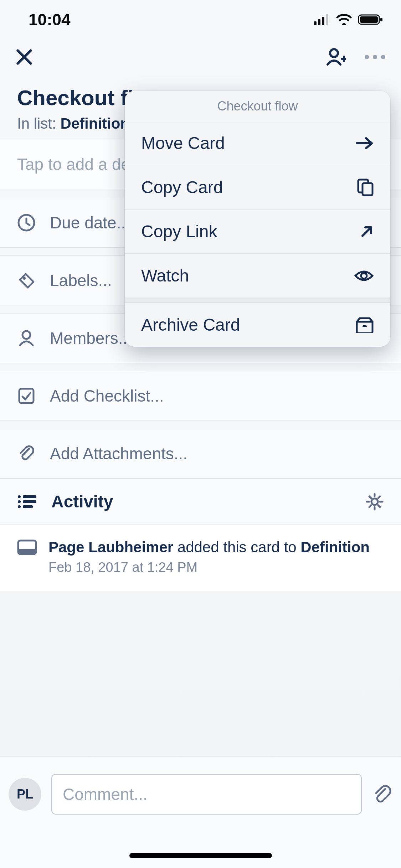  What do you see at coordinates (200, 396) in the screenshot?
I see `checklist-row: Add Checklist...` at bounding box center [200, 396].